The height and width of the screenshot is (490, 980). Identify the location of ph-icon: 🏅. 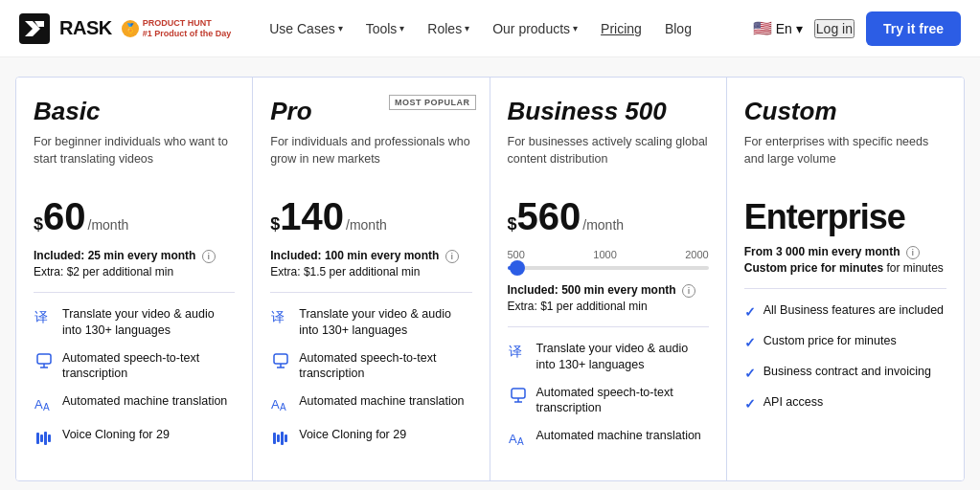
(130, 29).